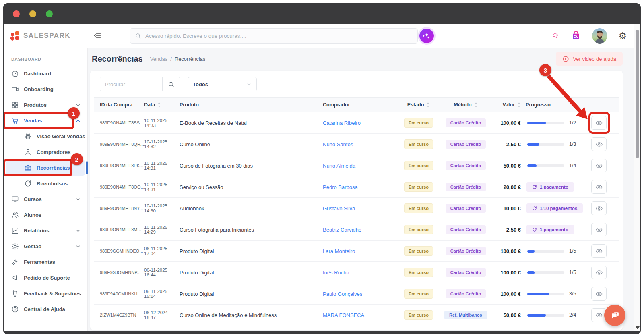 The image size is (644, 334). What do you see at coordinates (46, 73) in the screenshot?
I see `sidebar-item-dashboard: Dashboard` at bounding box center [46, 73].